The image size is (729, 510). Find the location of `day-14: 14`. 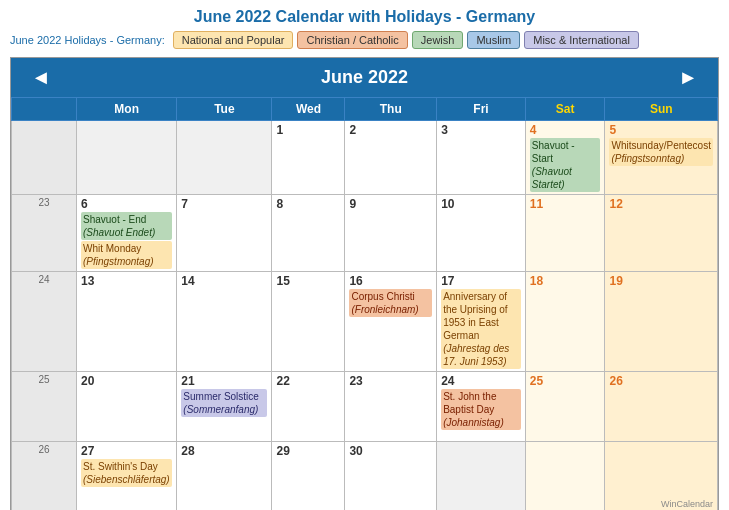

day-14: 14 is located at coordinates (224, 322).